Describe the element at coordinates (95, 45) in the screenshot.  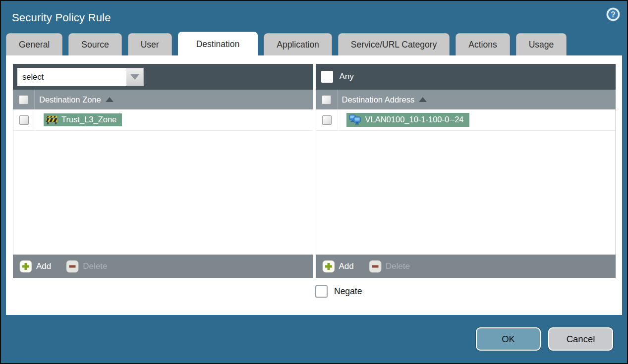
I see `tab-source: Source` at that location.